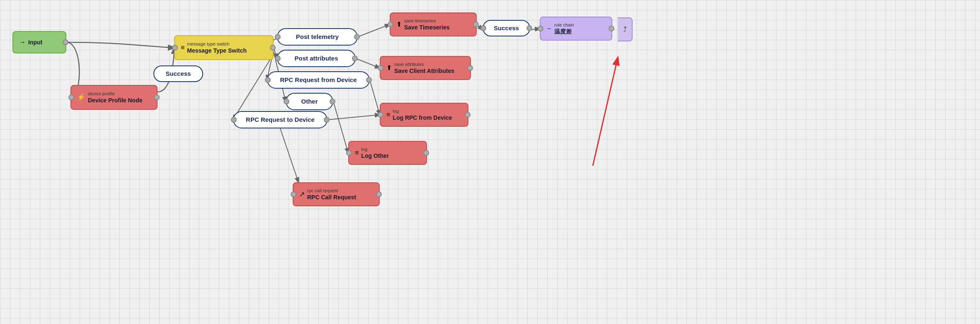 The width and height of the screenshot is (980, 324). Describe the element at coordinates (39, 42) in the screenshot. I see `input-node: → Input` at that location.